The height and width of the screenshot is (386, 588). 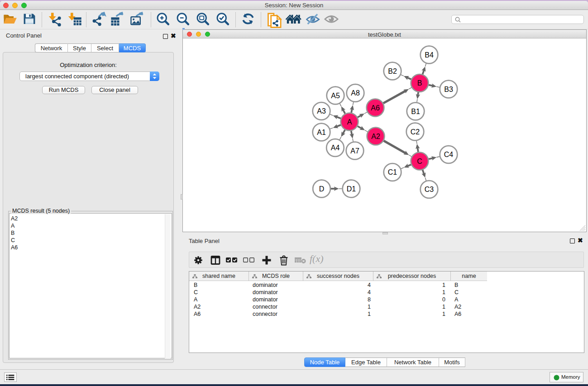 What do you see at coordinates (449, 155) in the screenshot?
I see `svg-text: C4` at bounding box center [449, 155].